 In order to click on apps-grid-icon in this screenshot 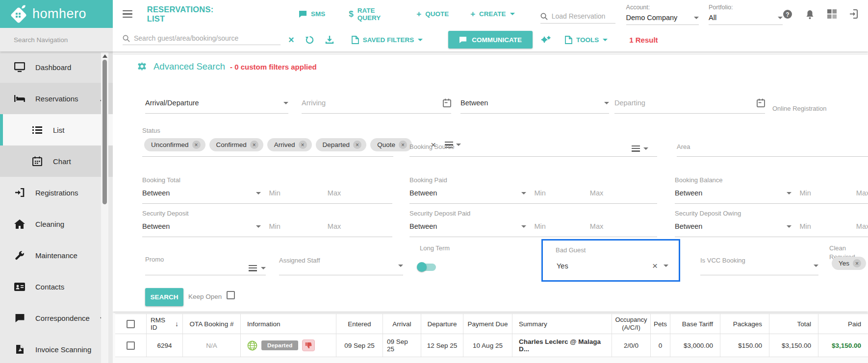, I will do `click(832, 14)`.